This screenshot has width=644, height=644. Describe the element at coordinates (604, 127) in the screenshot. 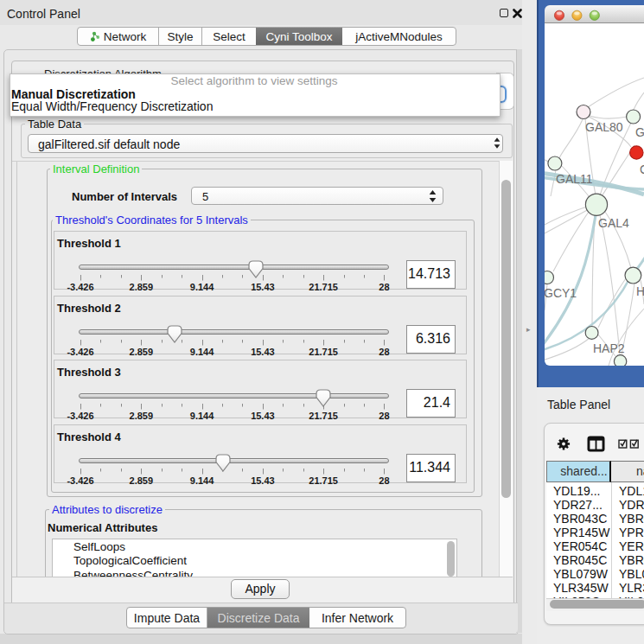

I see `svg-text: GAL80` at that location.